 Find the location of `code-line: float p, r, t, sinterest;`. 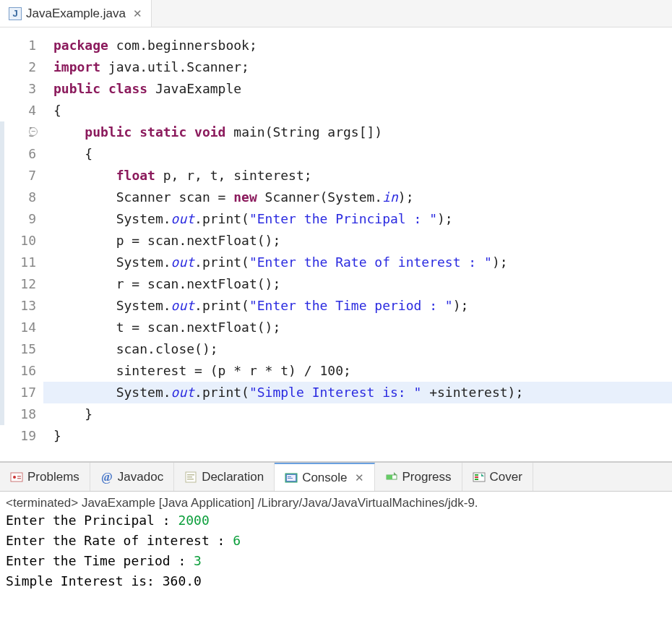

code-line: float p, r, t, sinterest; is located at coordinates (358, 176).